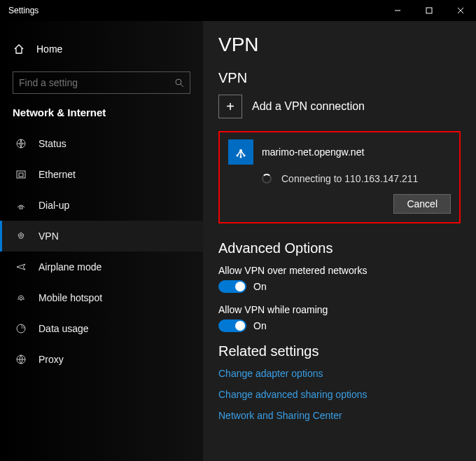  I want to click on category-title: Network & Internet, so click(102, 116).